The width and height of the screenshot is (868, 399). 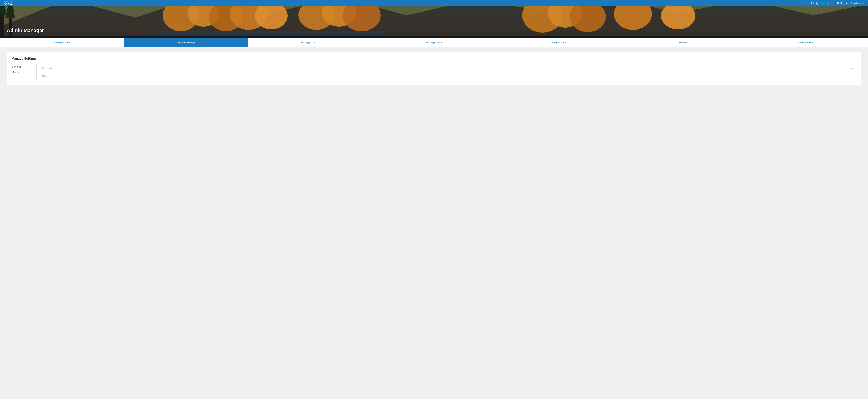 I want to click on places-section-label: Places, so click(x=46, y=76).